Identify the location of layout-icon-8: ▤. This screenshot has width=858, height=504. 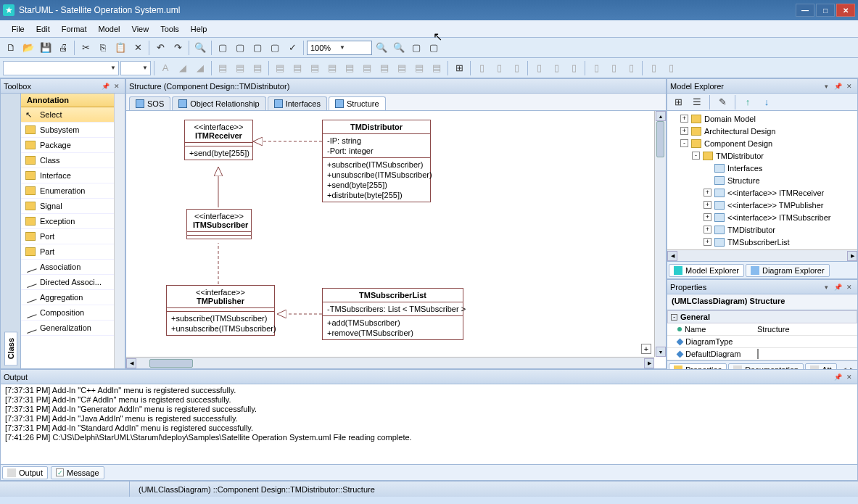
(402, 68).